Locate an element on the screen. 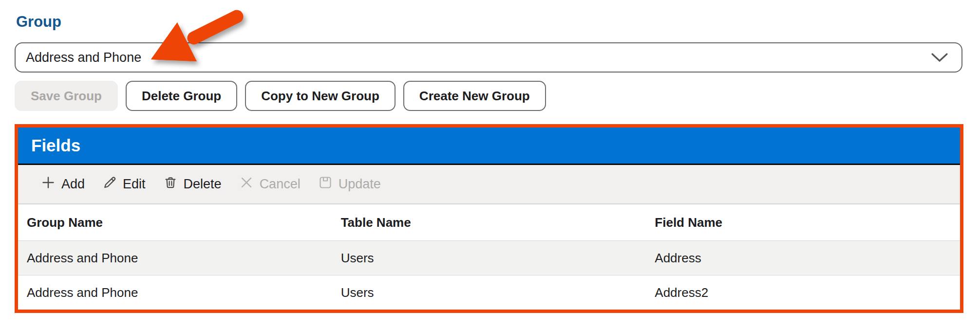  chevron-down-icon is located at coordinates (940, 57).